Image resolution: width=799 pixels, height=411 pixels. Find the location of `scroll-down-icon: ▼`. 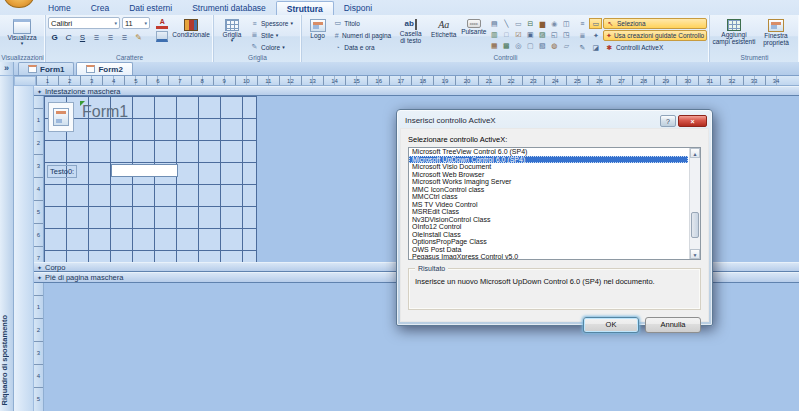

scroll-down-icon: ▼ is located at coordinates (695, 254).